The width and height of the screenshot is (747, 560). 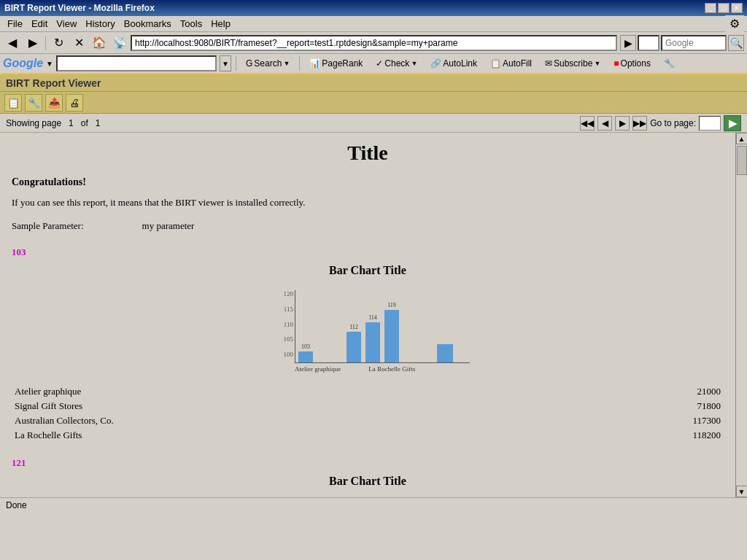 What do you see at coordinates (374, 8) in the screenshot?
I see `title-bar: BIRT Report Viewer - Mozilla Firefox _ □…` at bounding box center [374, 8].